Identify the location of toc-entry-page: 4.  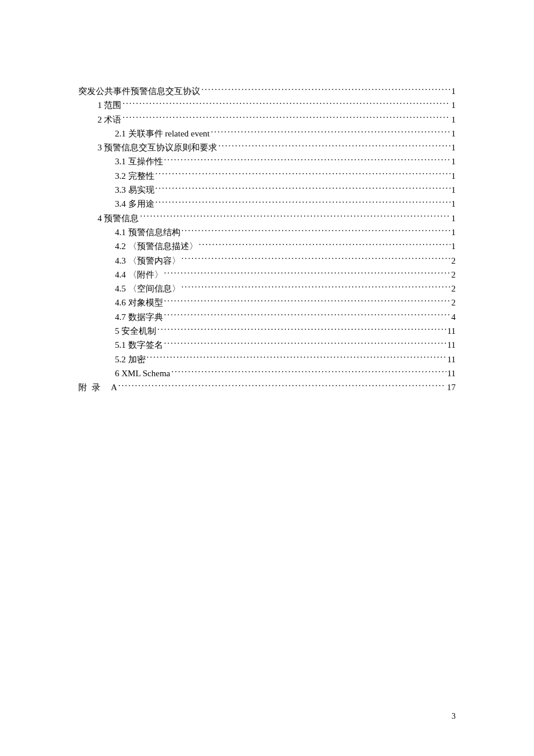
(454, 317).